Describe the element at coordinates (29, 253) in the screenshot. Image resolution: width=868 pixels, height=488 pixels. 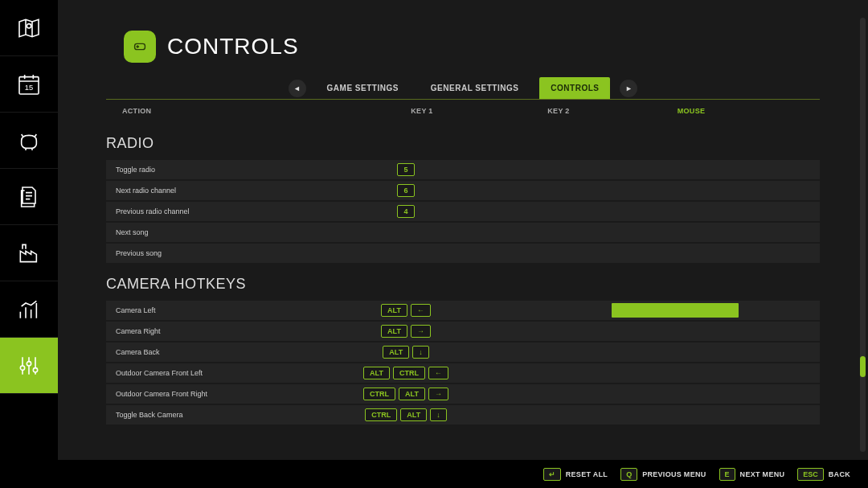
I see `factory-icon` at that location.